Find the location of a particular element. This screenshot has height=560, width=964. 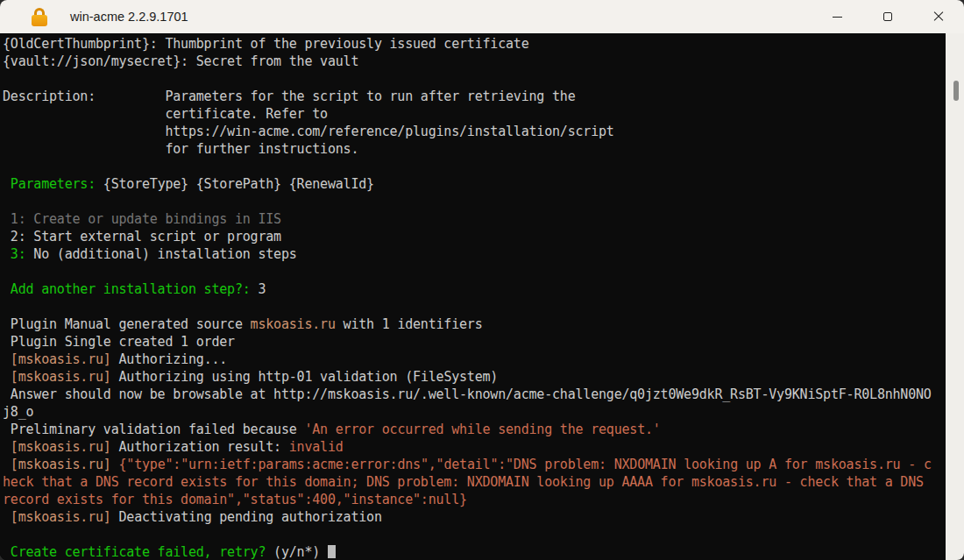

terminal-line: heck that a DNS record exists for this d… is located at coordinates (474, 482).